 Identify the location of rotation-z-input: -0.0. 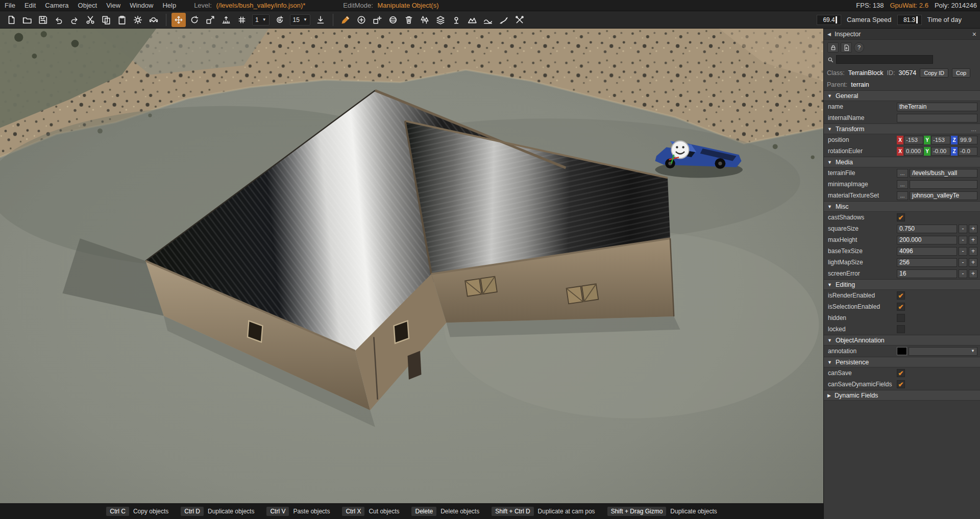
(968, 151).